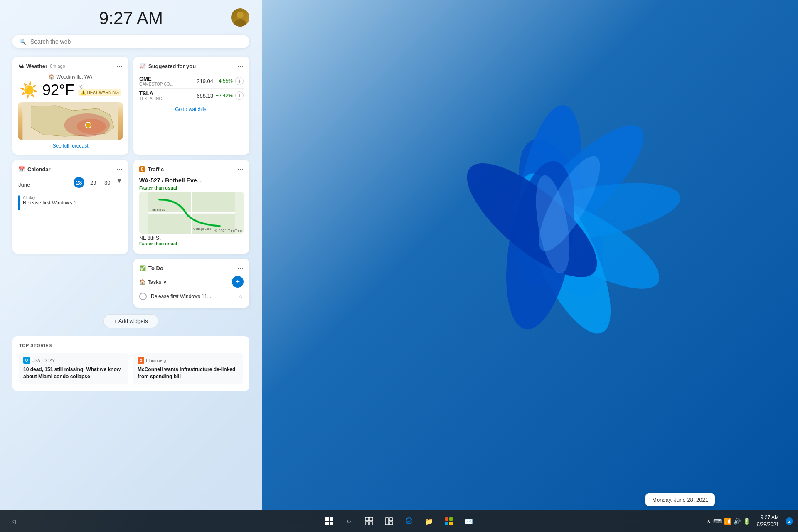 The height and width of the screenshot is (532, 798). Describe the element at coordinates (93, 182) in the screenshot. I see `calendar-day-29: 29` at that location.